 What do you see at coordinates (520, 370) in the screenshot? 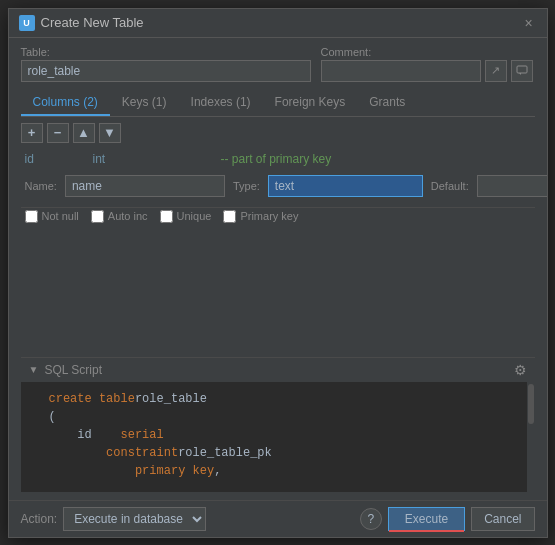
I see `sql-settings-btn: ⚙` at bounding box center [520, 370].